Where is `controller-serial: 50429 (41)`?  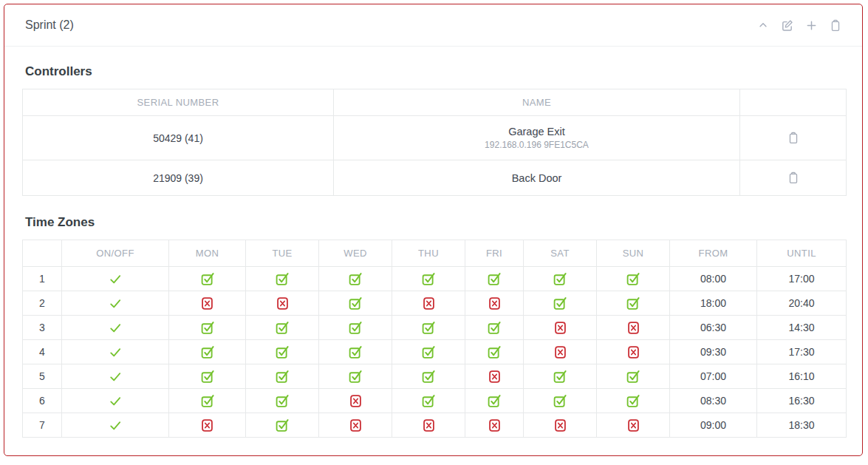 controller-serial: 50429 (41) is located at coordinates (179, 138).